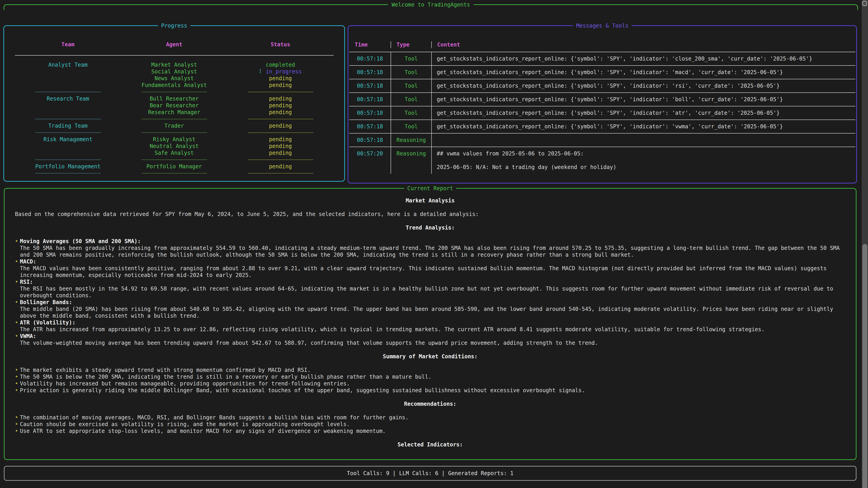  Describe the element at coordinates (175, 78) in the screenshot. I see `agent-name-cell: News Analyst` at that location.